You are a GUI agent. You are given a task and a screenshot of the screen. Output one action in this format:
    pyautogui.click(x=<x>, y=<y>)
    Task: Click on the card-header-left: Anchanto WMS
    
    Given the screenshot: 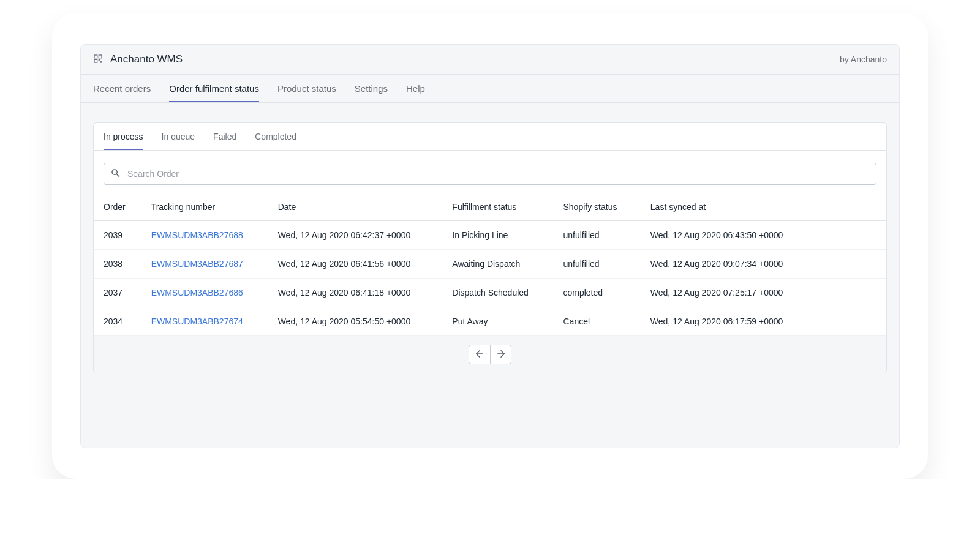 What is the action you would take?
    pyautogui.click(x=138, y=59)
    